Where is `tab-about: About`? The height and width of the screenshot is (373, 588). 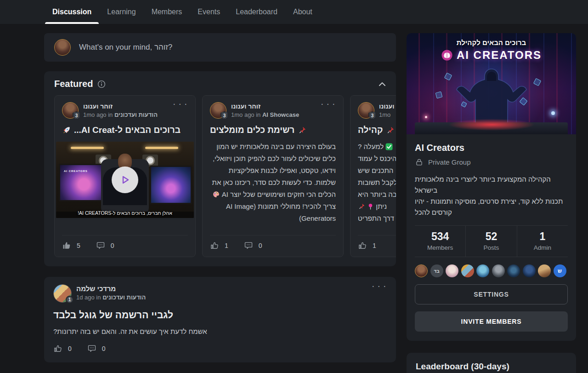
tab-about: About is located at coordinates (303, 12).